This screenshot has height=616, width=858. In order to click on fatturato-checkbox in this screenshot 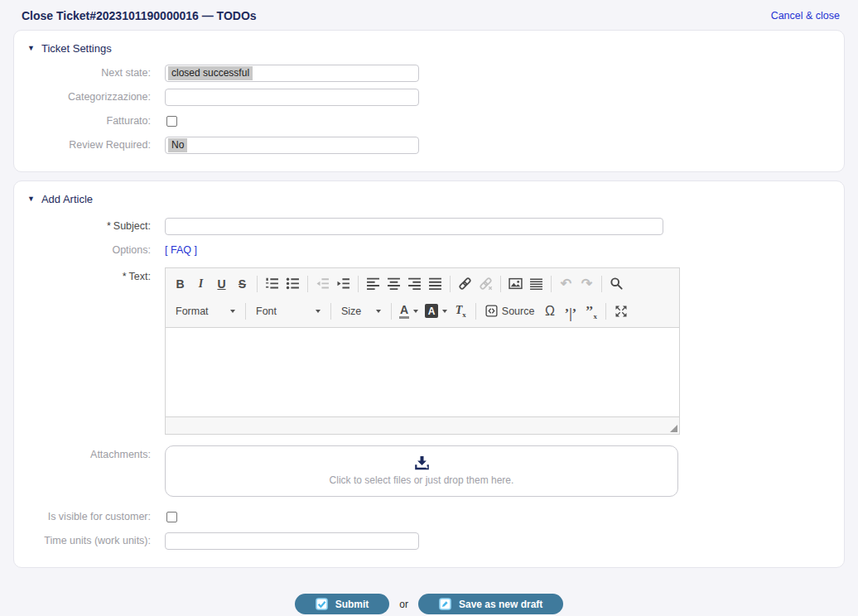, I will do `click(172, 121)`.